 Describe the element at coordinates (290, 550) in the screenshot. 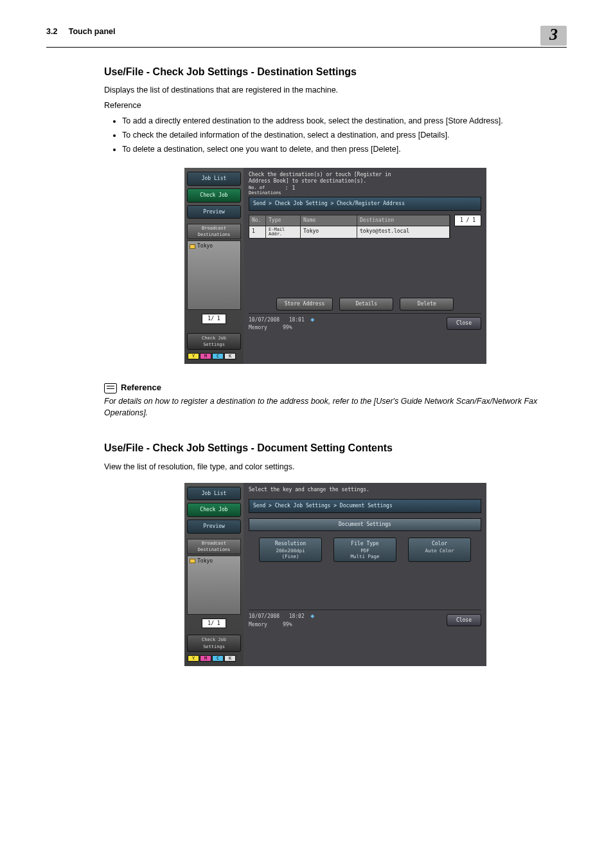

I see `resolution-tile: Resolution 200x200dpi (Fine)` at that location.